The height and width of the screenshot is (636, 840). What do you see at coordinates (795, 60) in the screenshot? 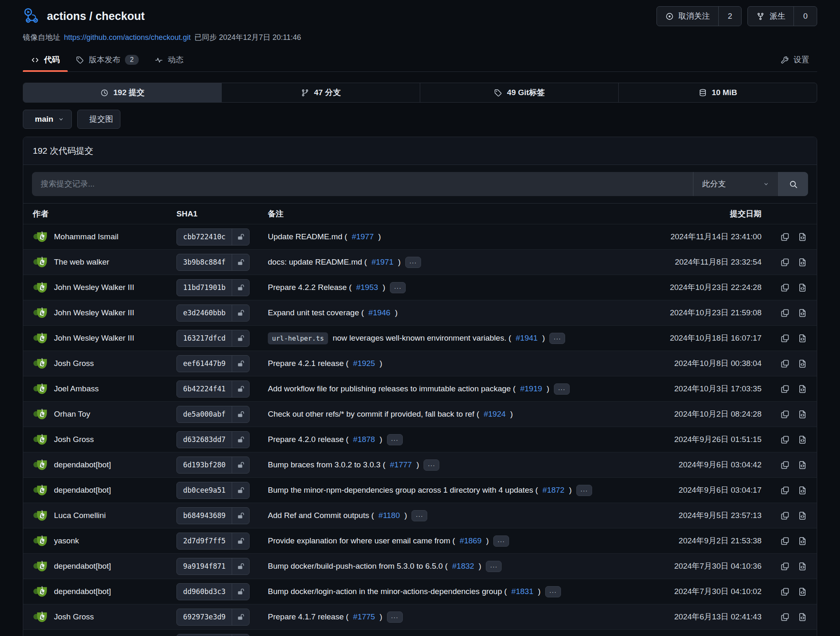
I see `tab-settings: 设置` at bounding box center [795, 60].